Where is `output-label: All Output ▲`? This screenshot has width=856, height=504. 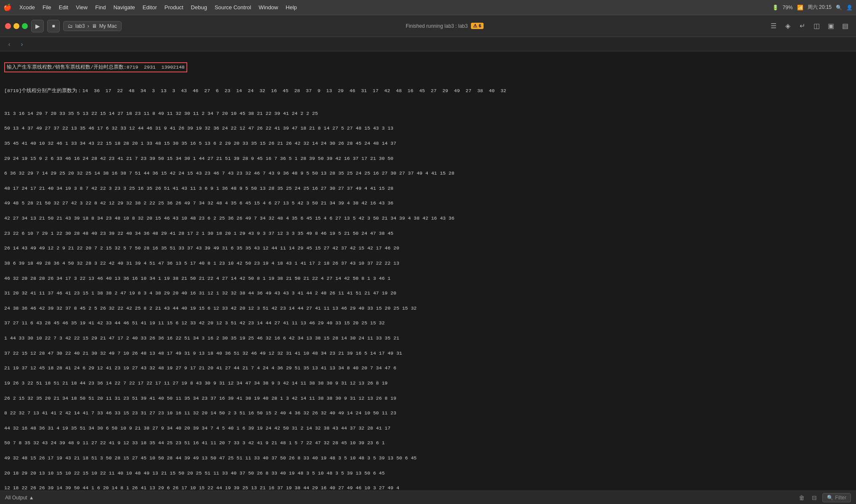 output-label: All Output ▲ is located at coordinates (19, 498).